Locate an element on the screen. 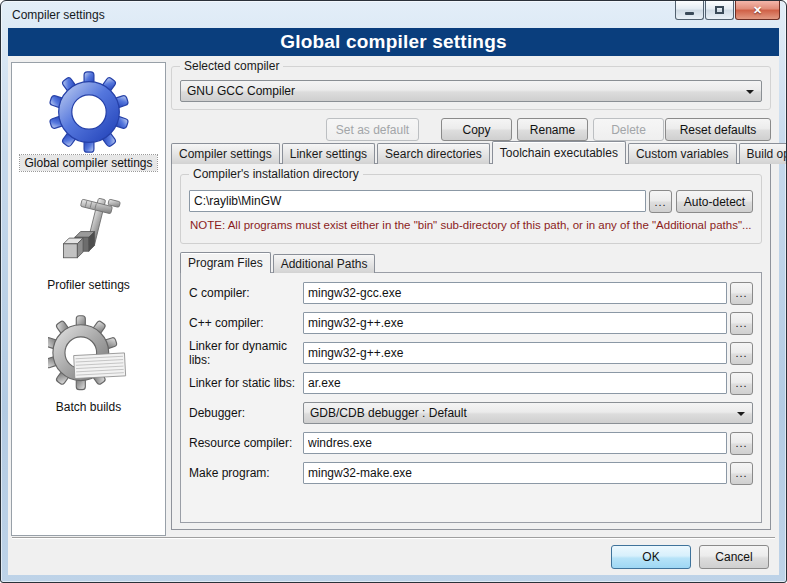  gray-gear-papers-icon is located at coordinates (89, 356).